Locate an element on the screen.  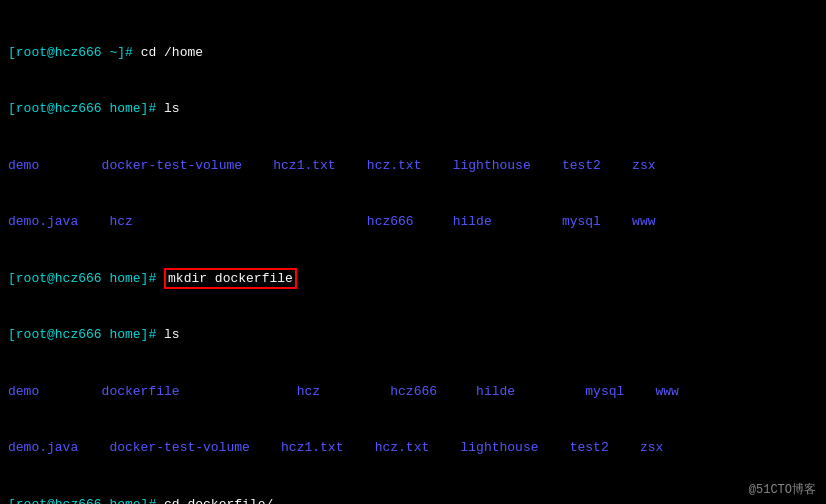
line-3: demo docker-test-volume hcz1.txt hcz.txt… is located at coordinates (413, 166).